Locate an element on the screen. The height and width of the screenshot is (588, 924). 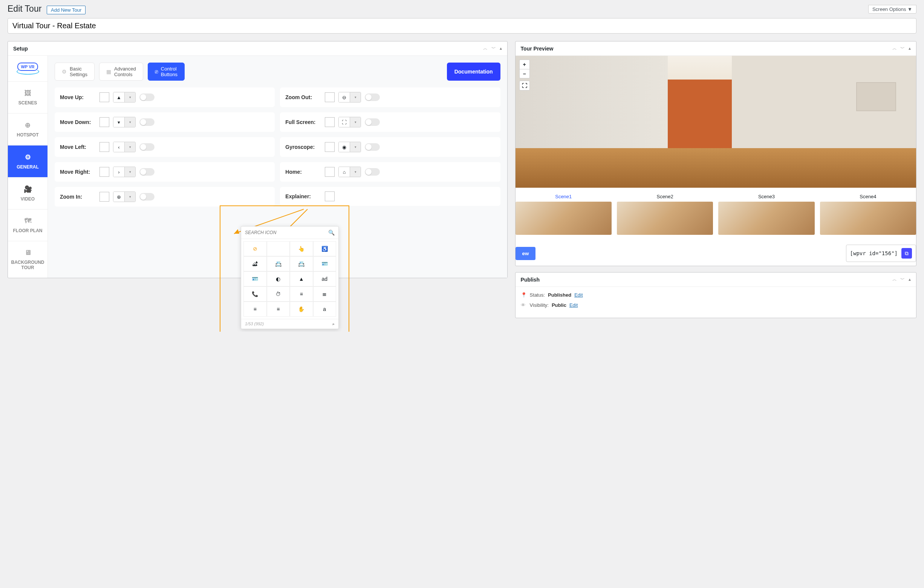
chevron-up-icon: ▲ is located at coordinates (119, 97).